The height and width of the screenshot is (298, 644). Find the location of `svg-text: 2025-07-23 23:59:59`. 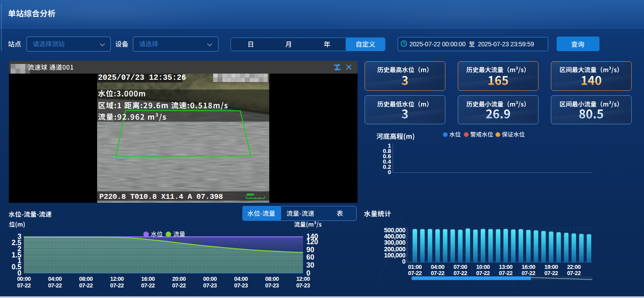

svg-text: 2025-07-23 23:59:59 is located at coordinates (506, 44).